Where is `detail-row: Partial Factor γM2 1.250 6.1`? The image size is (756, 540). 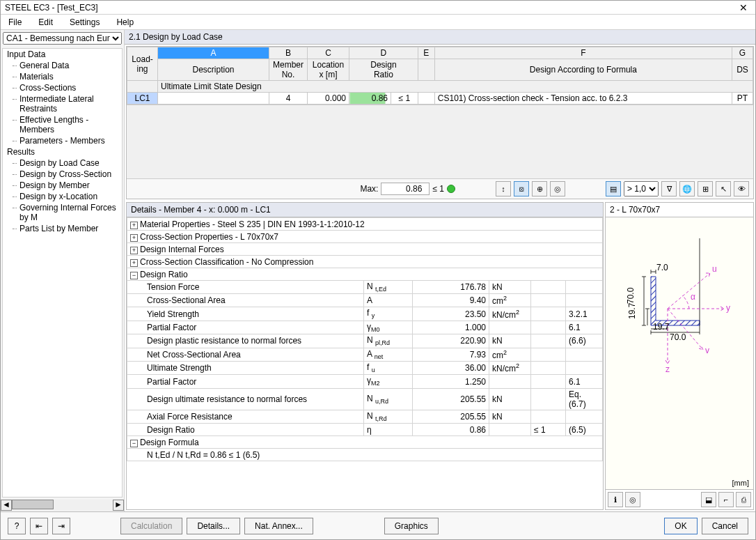 detail-row: Partial Factor γM2 1.250 6.1 is located at coordinates (365, 382).